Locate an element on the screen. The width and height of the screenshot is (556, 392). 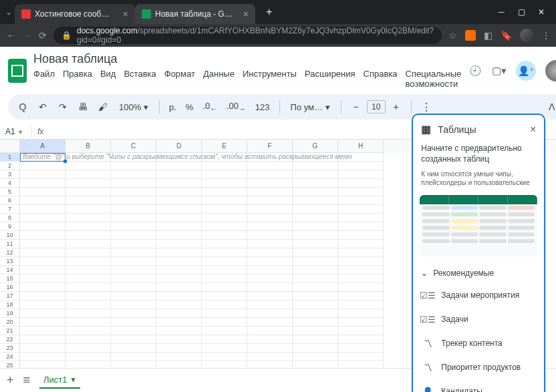
section-toggle: ⌄ Рекомендуемые is located at coordinates (478, 273).